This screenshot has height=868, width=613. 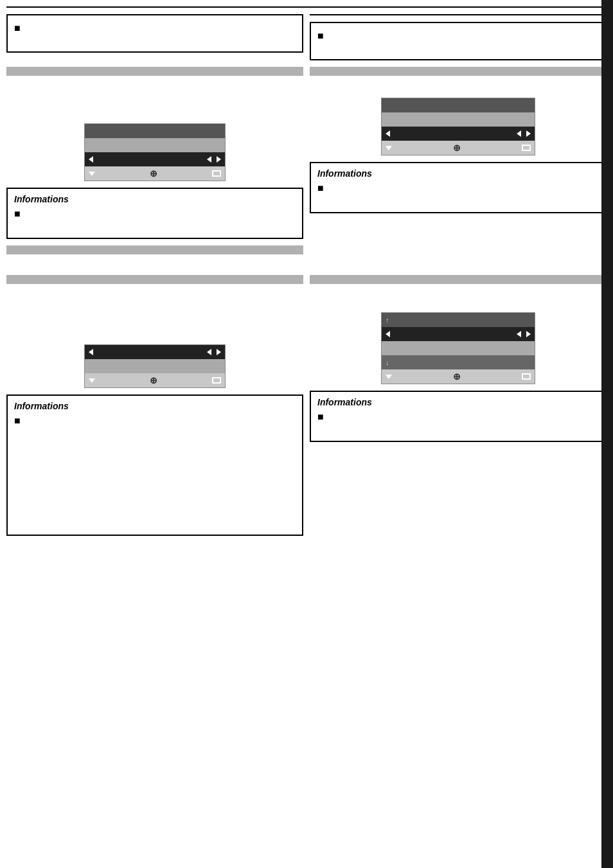 I want to click on checkbox-icon-r, so click(x=526, y=148).